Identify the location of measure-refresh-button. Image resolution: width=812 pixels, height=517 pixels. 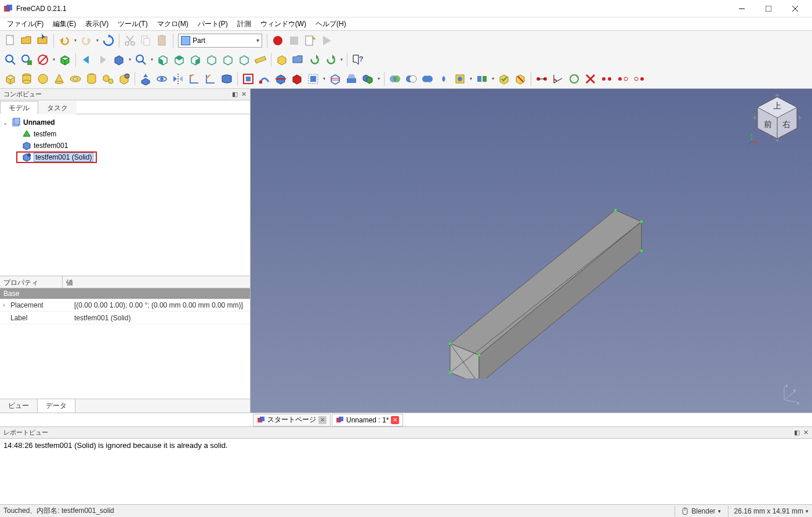
(574, 79).